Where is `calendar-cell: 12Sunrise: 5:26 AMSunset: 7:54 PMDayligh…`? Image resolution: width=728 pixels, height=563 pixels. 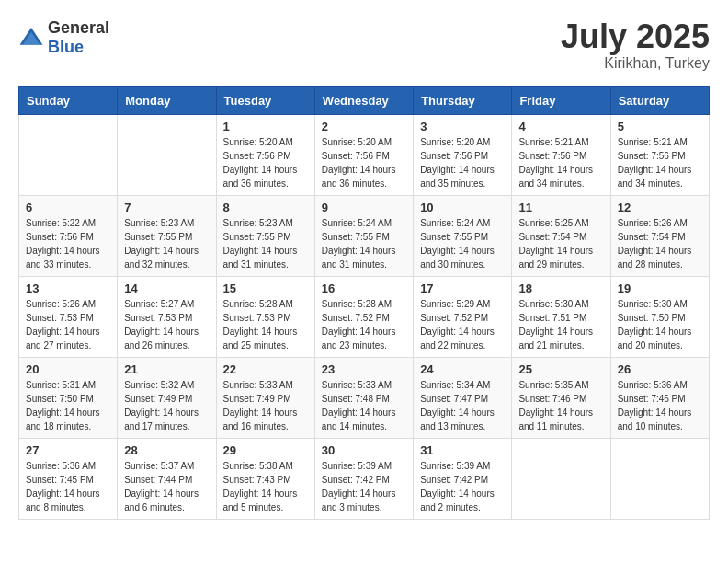 calendar-cell: 12Sunrise: 5:26 AMSunset: 7:54 PMDayligh… is located at coordinates (660, 236).